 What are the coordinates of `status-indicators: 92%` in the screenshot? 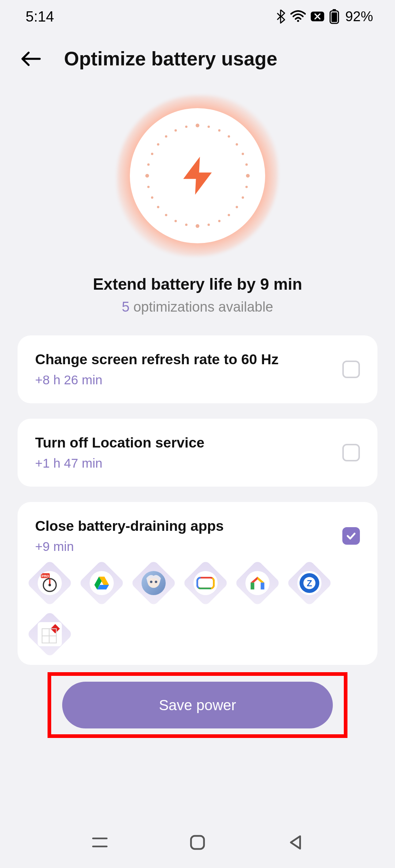 It's located at (325, 17).